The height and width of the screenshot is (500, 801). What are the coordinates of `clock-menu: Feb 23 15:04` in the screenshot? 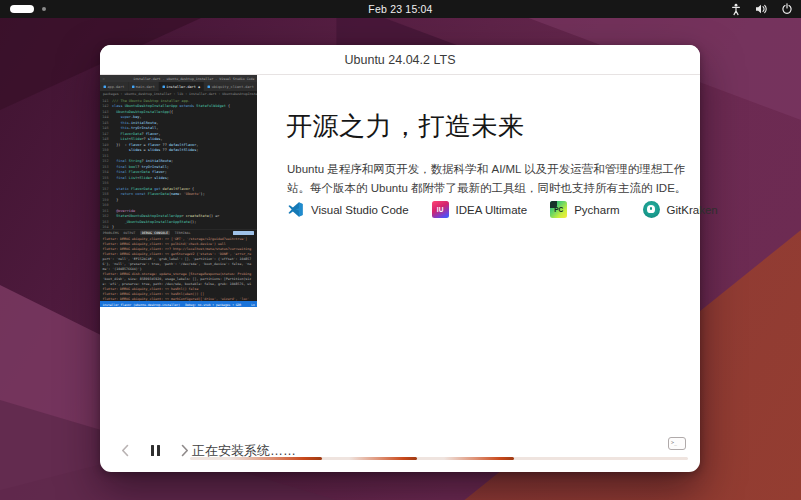 It's located at (400, 9).